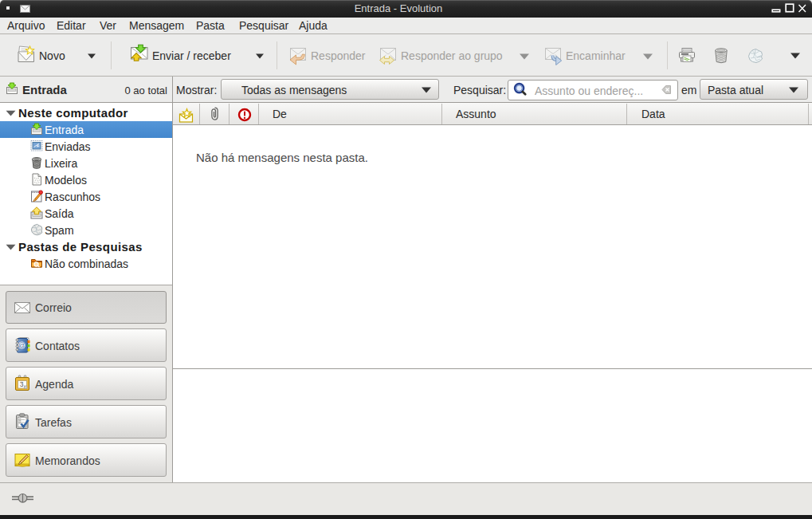  What do you see at coordinates (22, 384) in the screenshot?
I see `svg-text: 3` at bounding box center [22, 384].